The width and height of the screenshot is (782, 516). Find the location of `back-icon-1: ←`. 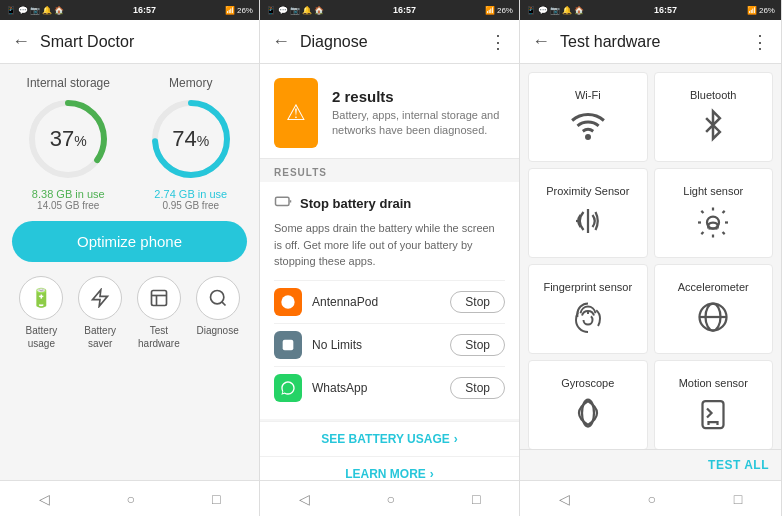

back-icon-1: ← is located at coordinates (21, 42).